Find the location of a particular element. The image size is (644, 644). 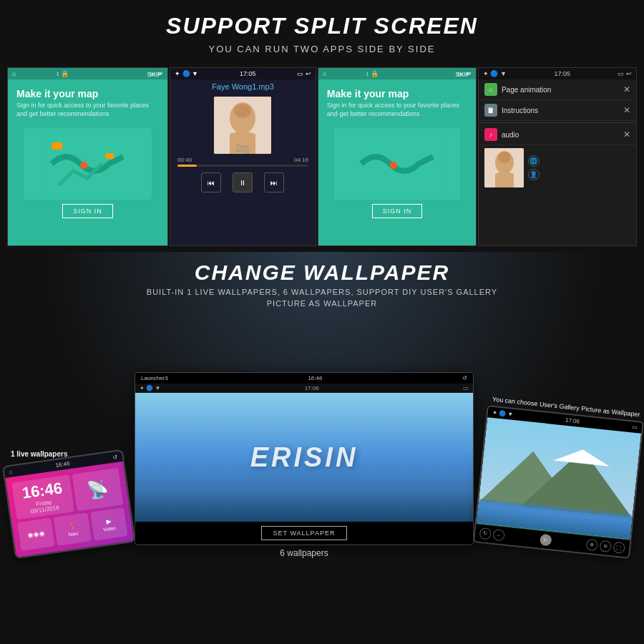

album-art: Faye Wong is located at coordinates (243, 125).